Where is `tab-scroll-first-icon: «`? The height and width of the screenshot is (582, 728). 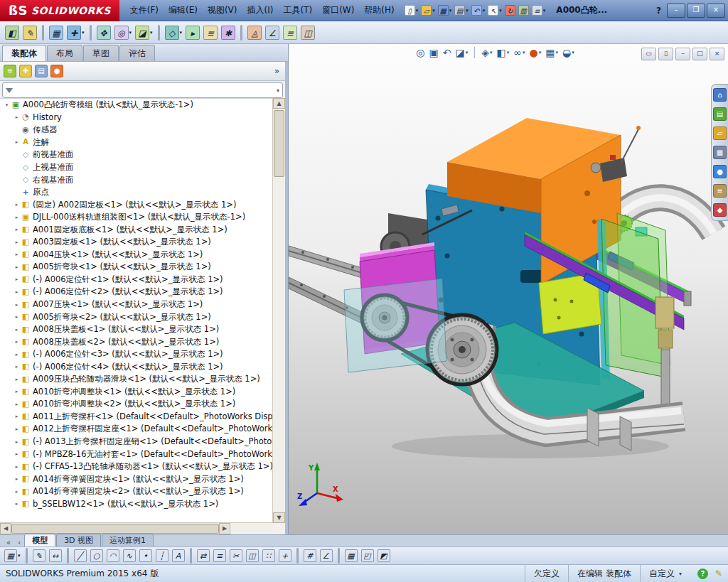 tab-scroll-first-icon: « is located at coordinates (9, 543).